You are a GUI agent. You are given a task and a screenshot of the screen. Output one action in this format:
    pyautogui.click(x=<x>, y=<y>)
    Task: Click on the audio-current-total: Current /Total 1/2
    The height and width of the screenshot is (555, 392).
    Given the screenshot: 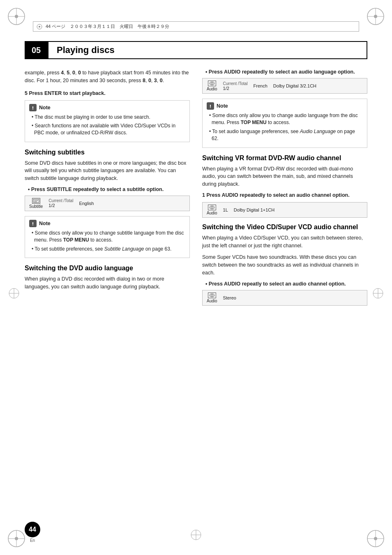 What is the action you would take?
    pyautogui.click(x=235, y=86)
    